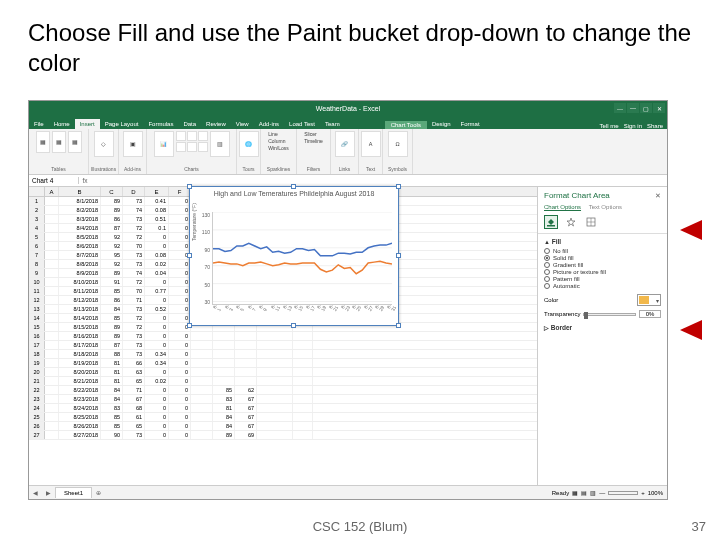  What do you see at coordinates (220, 144) in the screenshot?
I see `pivotchart-button: ▥` at bounding box center [220, 144].